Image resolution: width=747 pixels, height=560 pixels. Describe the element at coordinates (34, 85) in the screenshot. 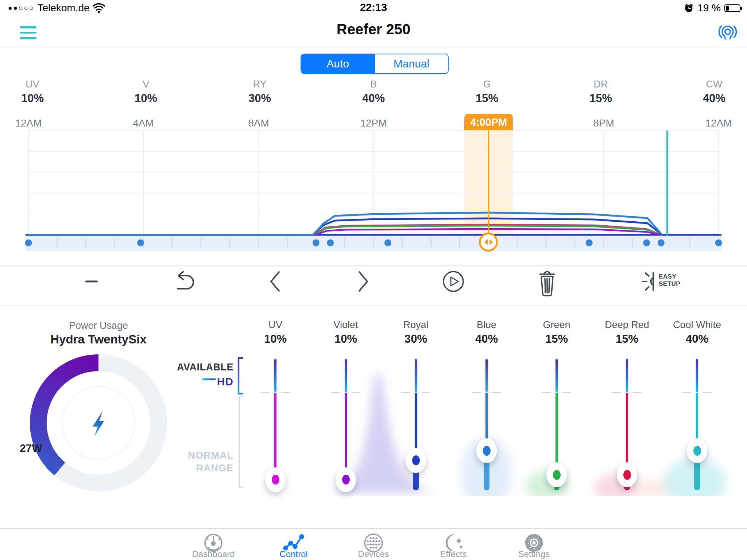

I see `summary-label: UV` at that location.